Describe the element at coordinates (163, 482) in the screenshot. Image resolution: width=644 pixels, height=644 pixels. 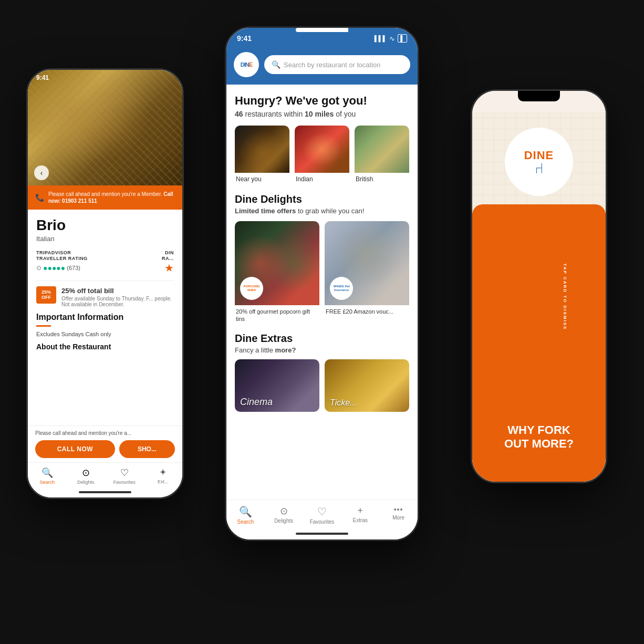
I see `left-extras-label: Ext...` at that location.